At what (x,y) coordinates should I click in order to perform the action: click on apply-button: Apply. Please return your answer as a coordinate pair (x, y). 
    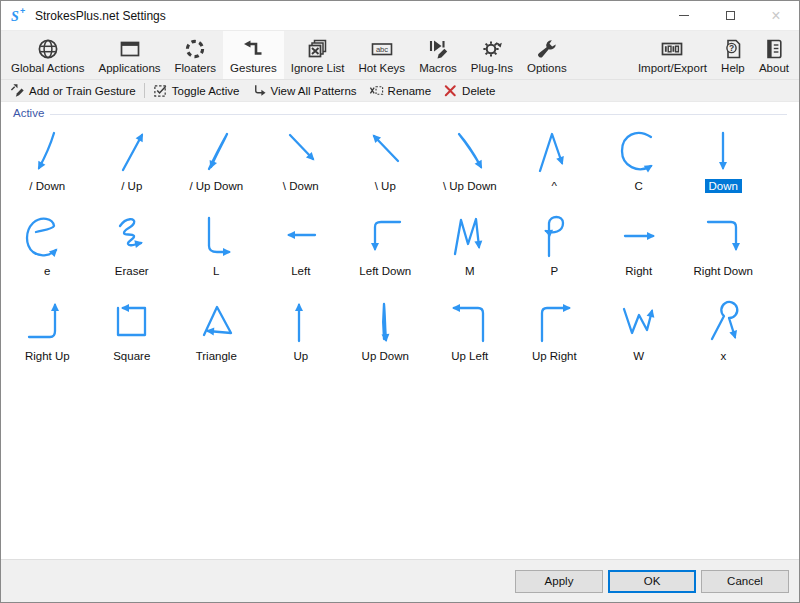
    Looking at the image, I should click on (559, 582).